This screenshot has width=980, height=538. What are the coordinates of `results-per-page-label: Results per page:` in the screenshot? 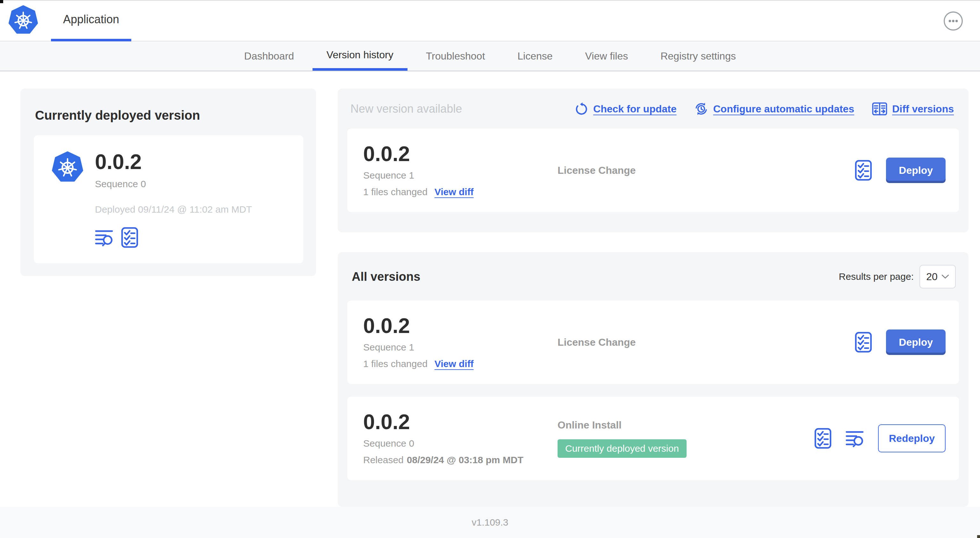 It's located at (877, 277).